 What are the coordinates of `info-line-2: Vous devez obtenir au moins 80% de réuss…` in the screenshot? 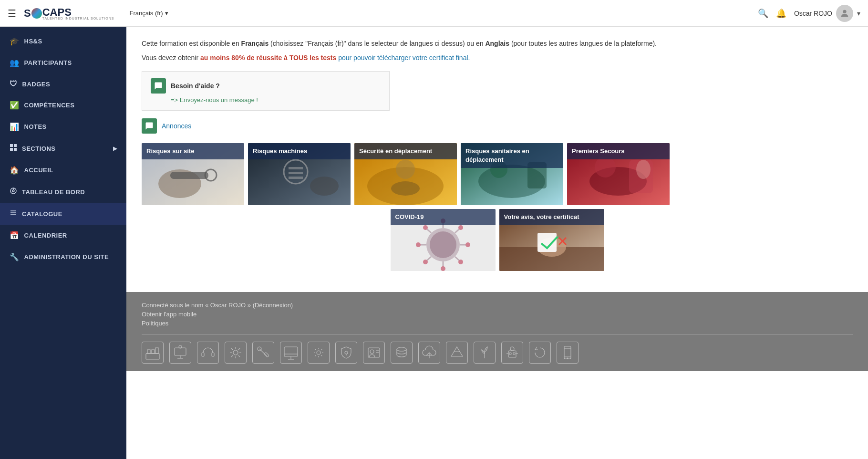 It's located at (497, 58).